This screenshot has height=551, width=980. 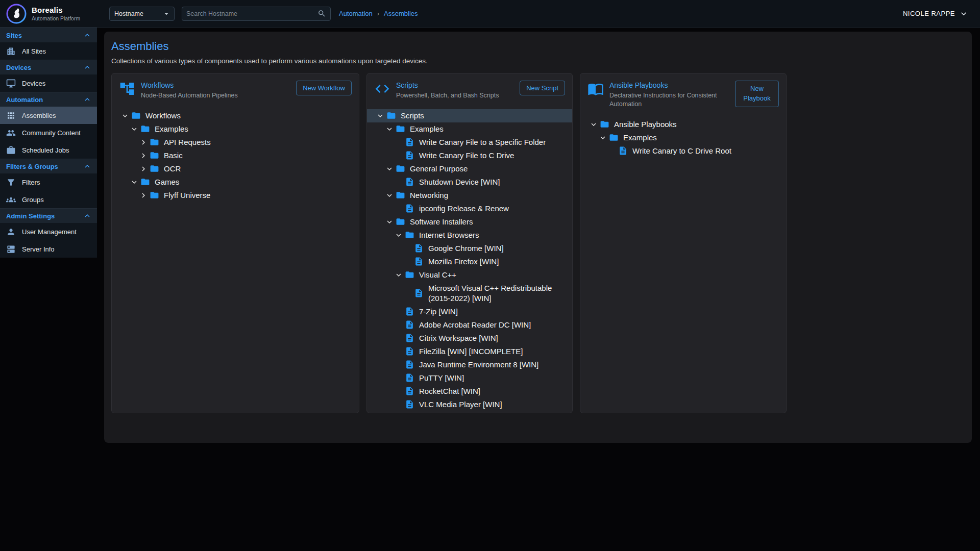 What do you see at coordinates (401, 13) in the screenshot?
I see `breadcrumb-assemblies: Assemblies` at bounding box center [401, 13].